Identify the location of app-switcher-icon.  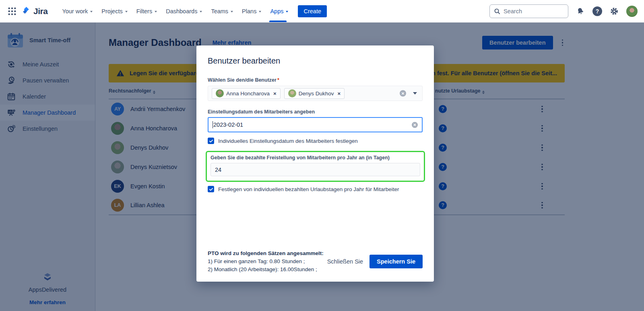
(12, 11).